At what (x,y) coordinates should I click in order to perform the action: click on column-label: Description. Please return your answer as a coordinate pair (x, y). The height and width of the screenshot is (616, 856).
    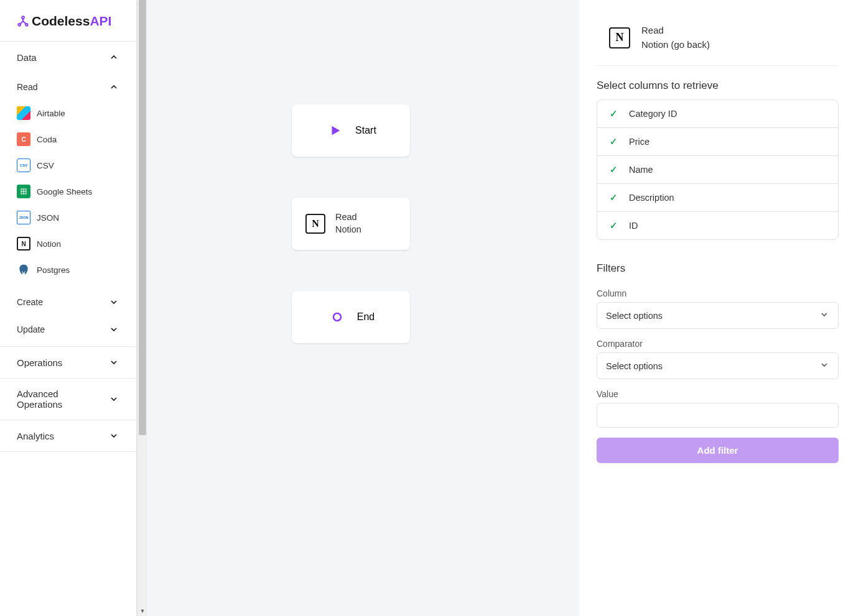
    Looking at the image, I should click on (652, 198).